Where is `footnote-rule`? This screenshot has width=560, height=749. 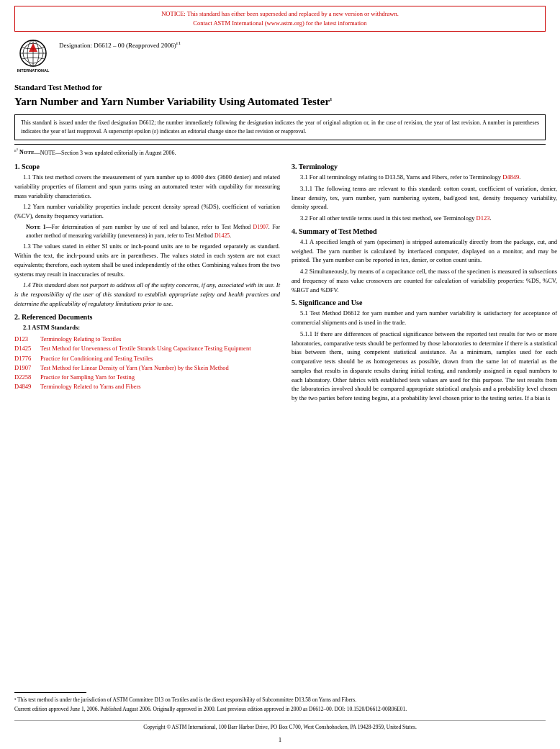 footnote-rule is located at coordinates (50, 692).